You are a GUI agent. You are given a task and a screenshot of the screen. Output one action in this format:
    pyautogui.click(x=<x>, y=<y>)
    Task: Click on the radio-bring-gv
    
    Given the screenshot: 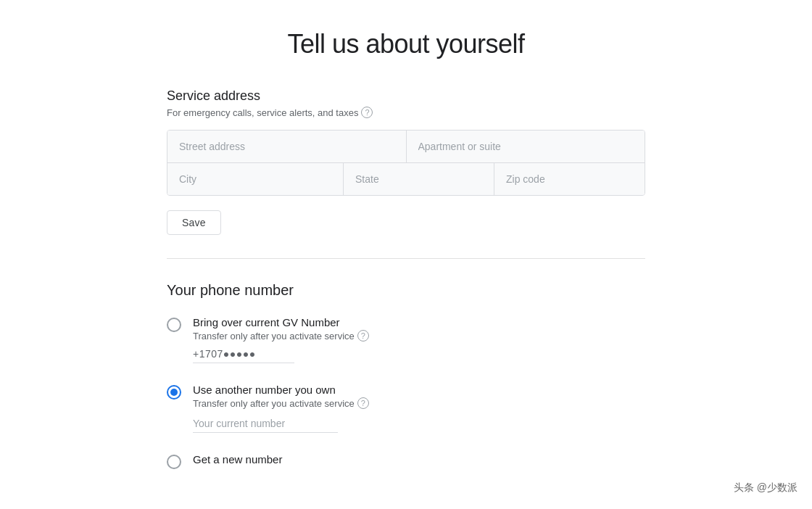 What is the action you would take?
    pyautogui.click(x=174, y=325)
    